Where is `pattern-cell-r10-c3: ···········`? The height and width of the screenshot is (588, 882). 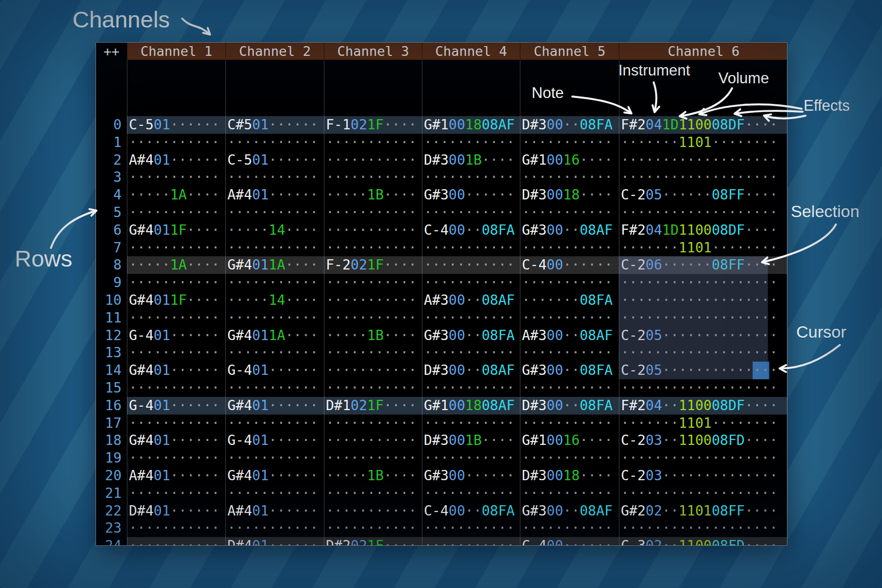
pattern-cell-r10-c3: ··········· is located at coordinates (373, 300).